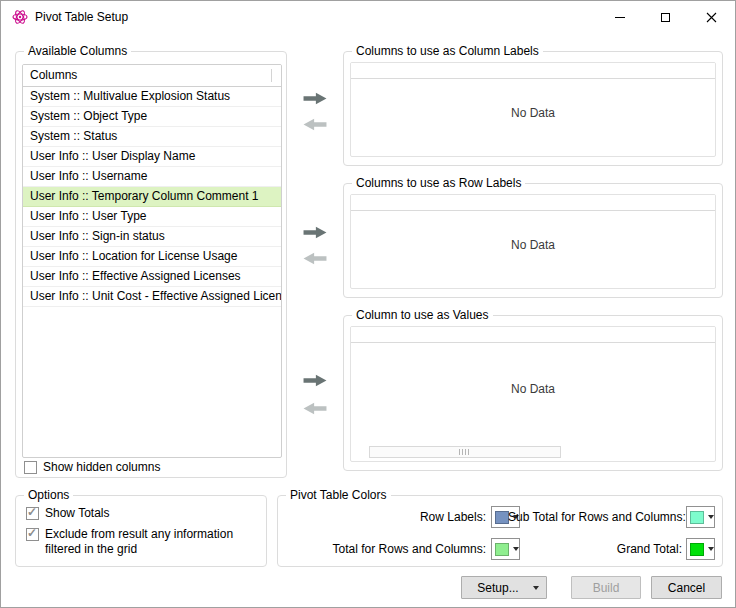  Describe the element at coordinates (533, 71) in the screenshot. I see `column-labels-list-header` at that location.